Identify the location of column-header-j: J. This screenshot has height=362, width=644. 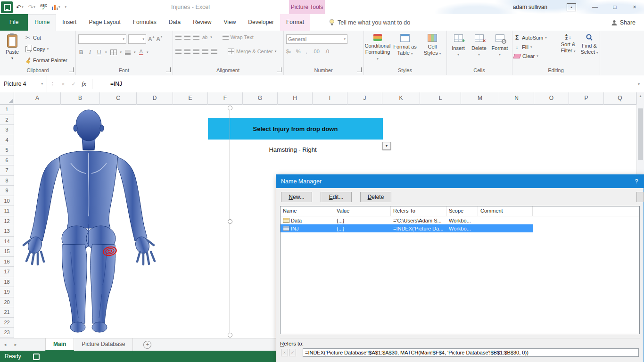
(365, 99).